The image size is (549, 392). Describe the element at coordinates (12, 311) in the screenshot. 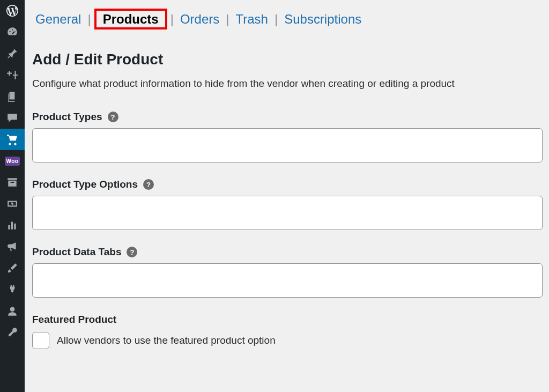

I see `sidebar-item-users` at that location.